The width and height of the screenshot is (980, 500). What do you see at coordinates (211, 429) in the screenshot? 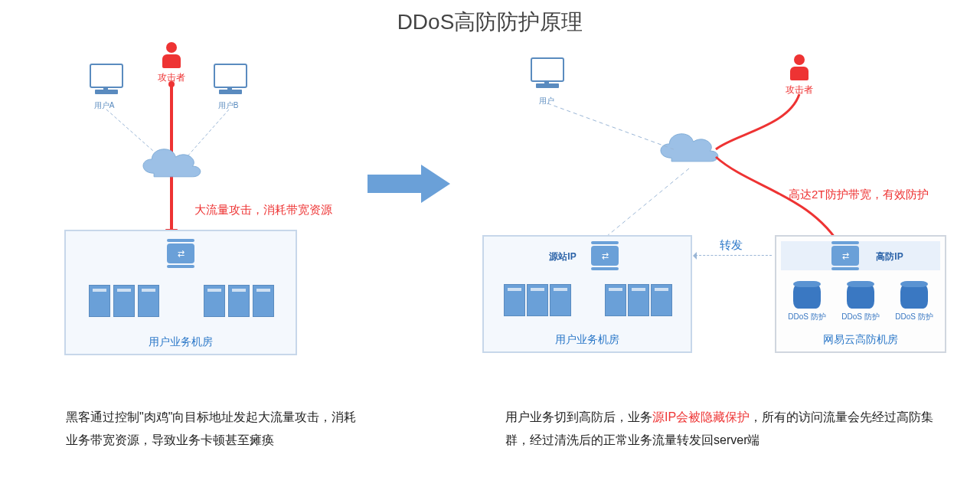
I see `before-description: 黑客通过控制"肉鸡"向目标地址发起大流量攻击，消耗业务带宽资源，导致业务卡顿甚至…` at bounding box center [211, 429].